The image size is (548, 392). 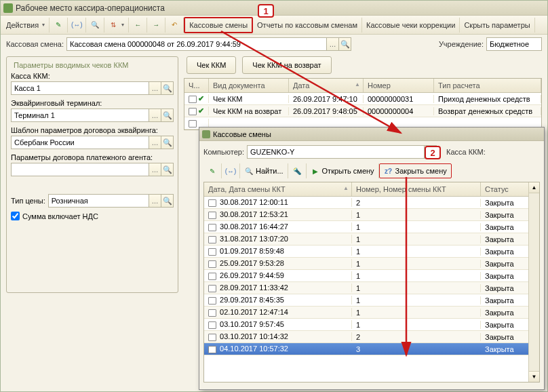 I want to click on table-row: 01.09.2017 8:59:481Закрыта, so click(x=372, y=252).